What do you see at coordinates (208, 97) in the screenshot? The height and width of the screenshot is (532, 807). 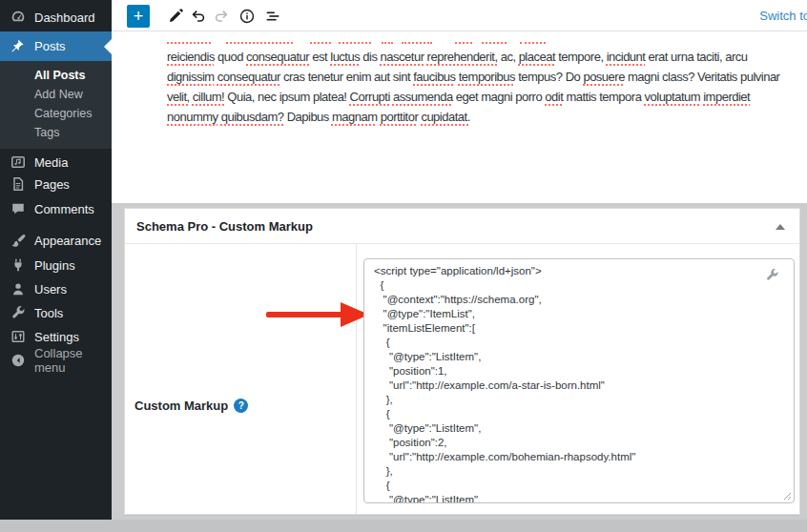 I see `misspelled-word: cillum!` at bounding box center [208, 97].